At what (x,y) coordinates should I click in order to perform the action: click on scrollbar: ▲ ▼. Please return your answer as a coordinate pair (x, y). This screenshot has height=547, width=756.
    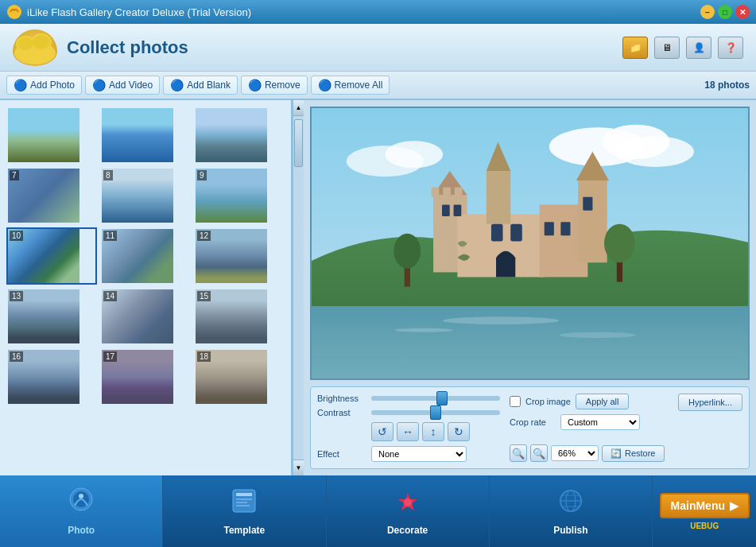
    Looking at the image, I should click on (298, 288).